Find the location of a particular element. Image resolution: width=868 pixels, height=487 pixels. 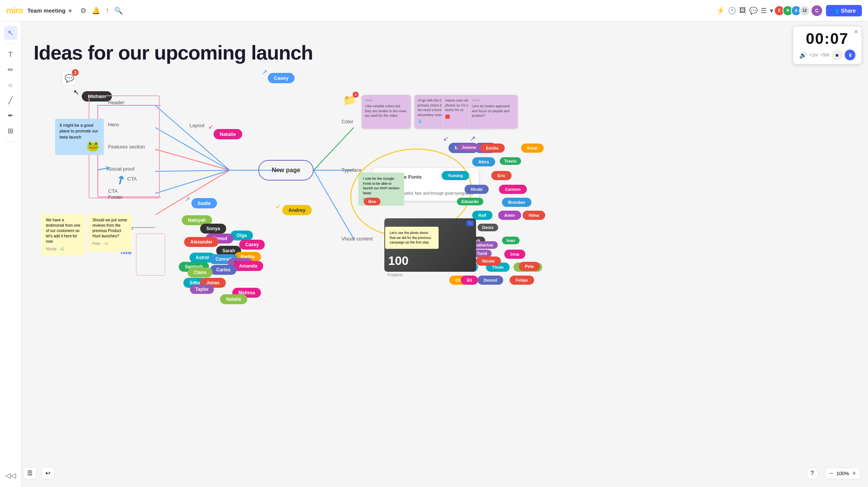

timer-pause-button: ⏸ is located at coordinates (850, 55).